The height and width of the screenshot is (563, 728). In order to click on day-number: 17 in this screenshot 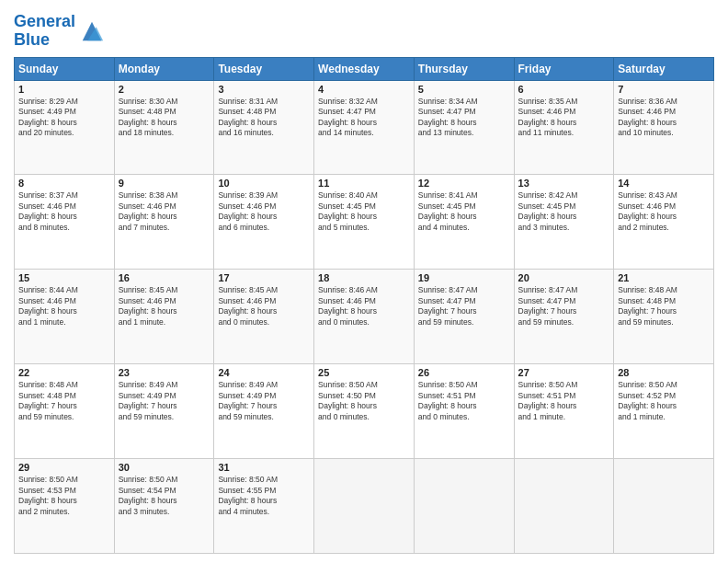, I will do `click(264, 278)`.